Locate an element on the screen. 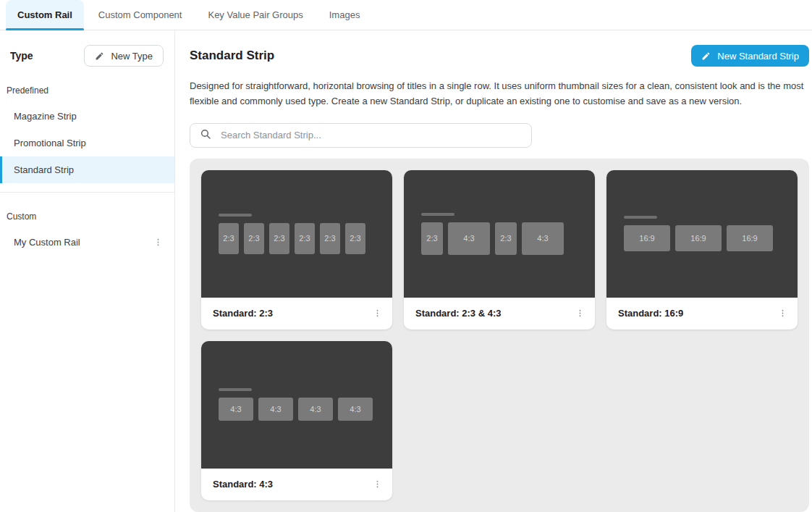  search-box is located at coordinates (360, 135).